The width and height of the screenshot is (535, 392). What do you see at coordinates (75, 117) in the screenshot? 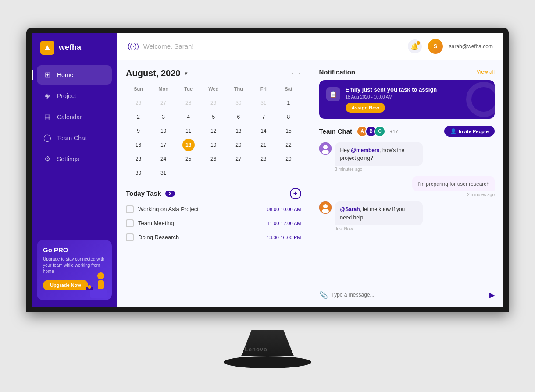
I see `sidebar-item-calendar: ▦ Calendar` at bounding box center [75, 117].